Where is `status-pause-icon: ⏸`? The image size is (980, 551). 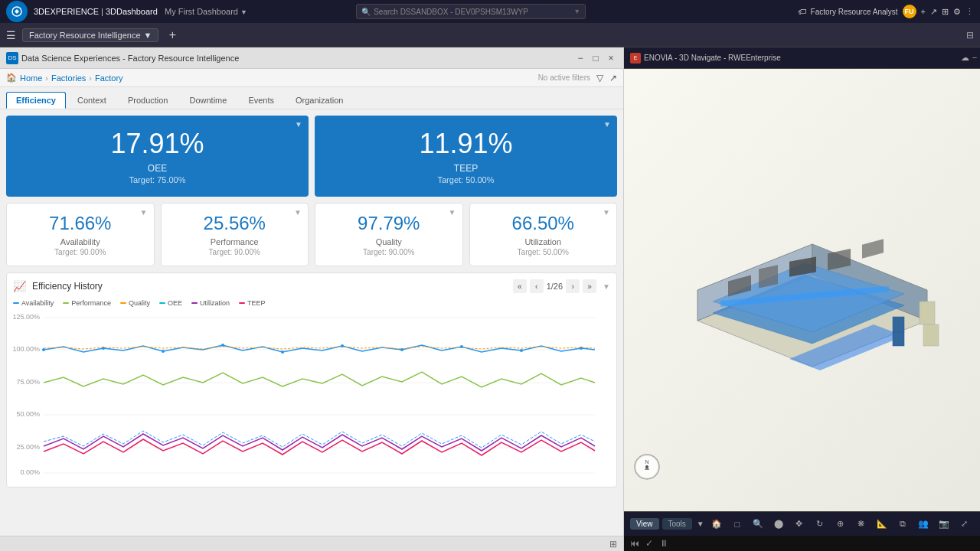 status-pause-icon: ⏸ is located at coordinates (664, 543).